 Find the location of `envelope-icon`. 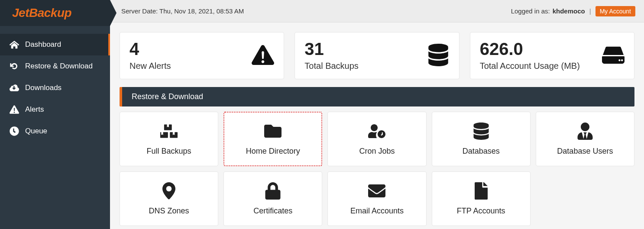

envelope-icon is located at coordinates (377, 192).